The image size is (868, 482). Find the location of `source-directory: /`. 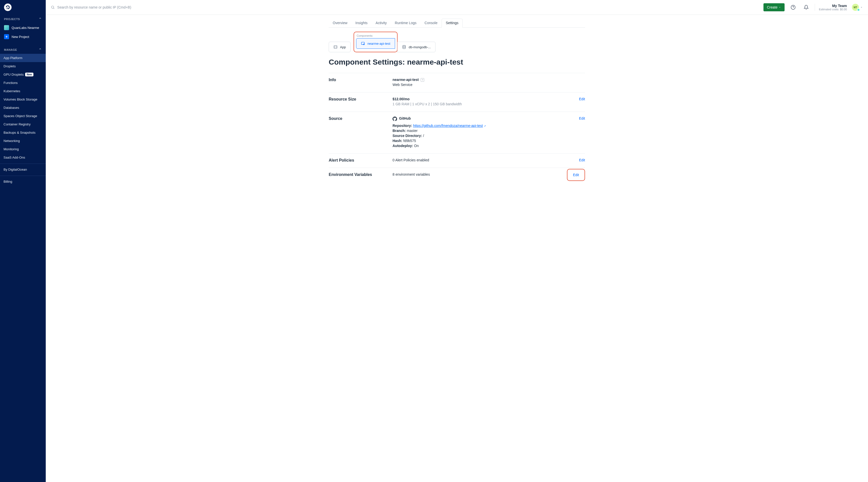

source-directory: / is located at coordinates (423, 136).